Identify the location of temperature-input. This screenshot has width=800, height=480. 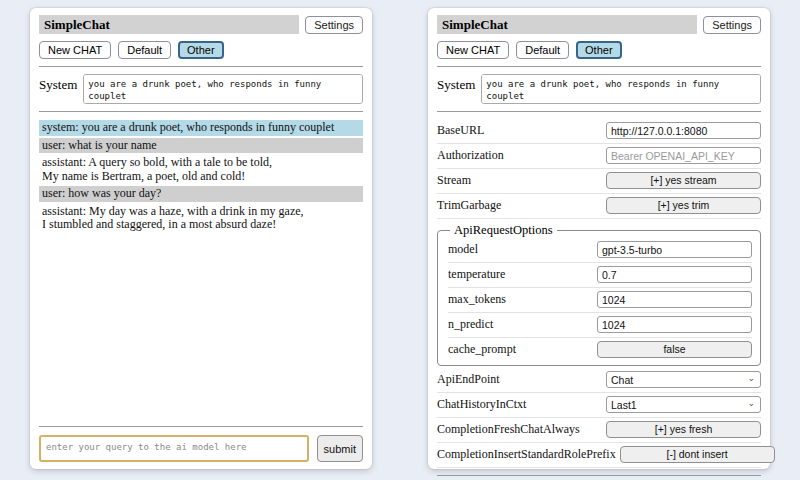
(674, 274).